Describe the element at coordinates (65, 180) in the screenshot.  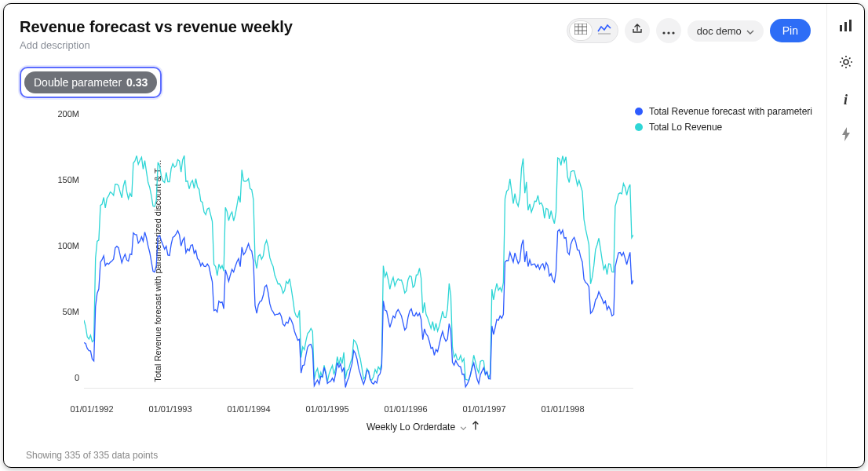
I see `y-tick: 150M` at that location.